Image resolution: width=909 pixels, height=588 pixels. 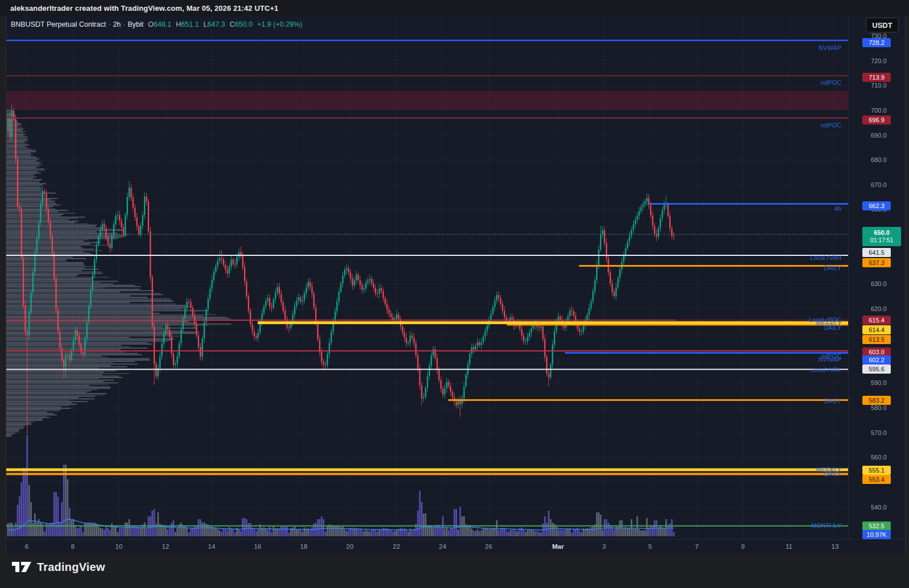 What do you see at coordinates (350, 546) in the screenshot?
I see `time-axis-tick: 20` at bounding box center [350, 546].